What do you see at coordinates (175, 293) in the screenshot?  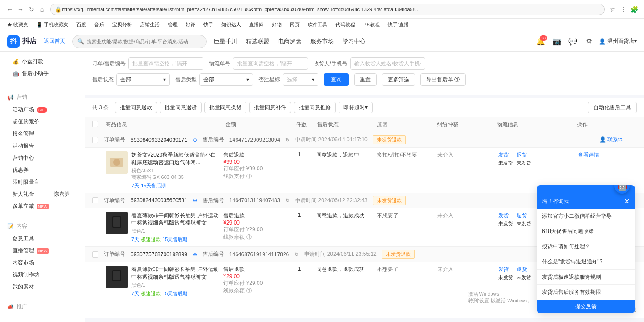 I see `tag-15day-3: 15天售后期` at bounding box center [175, 293].